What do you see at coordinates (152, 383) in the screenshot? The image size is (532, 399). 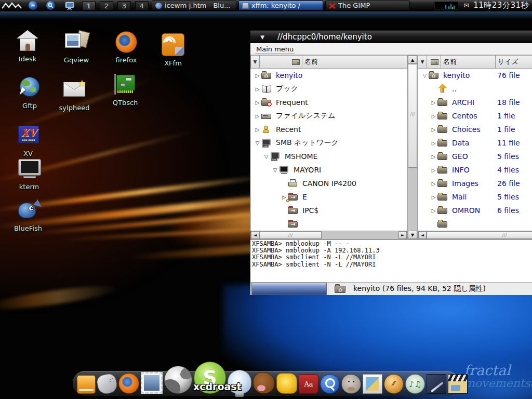 I see `dock-icon-stamp` at bounding box center [152, 383].